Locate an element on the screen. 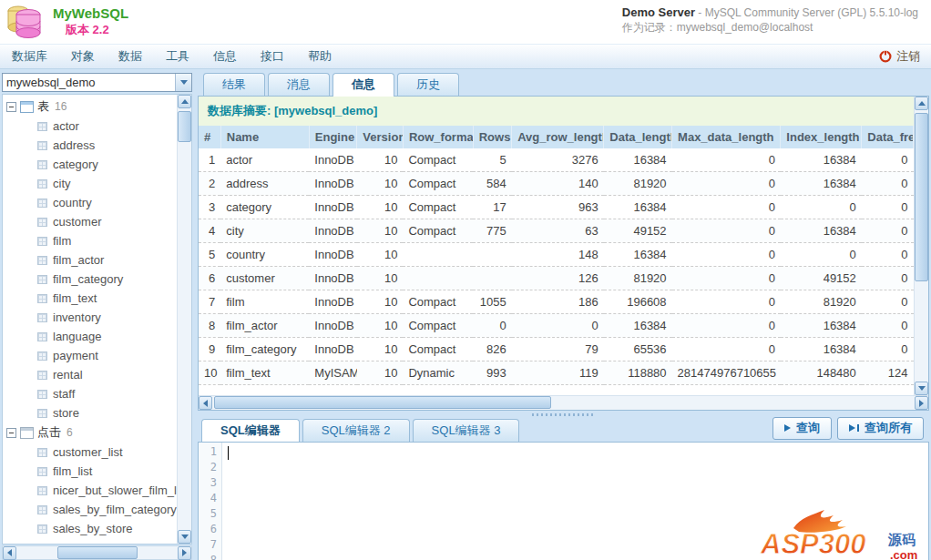 This screenshot has height=560, width=931. tables-group-icon is located at coordinates (27, 107).